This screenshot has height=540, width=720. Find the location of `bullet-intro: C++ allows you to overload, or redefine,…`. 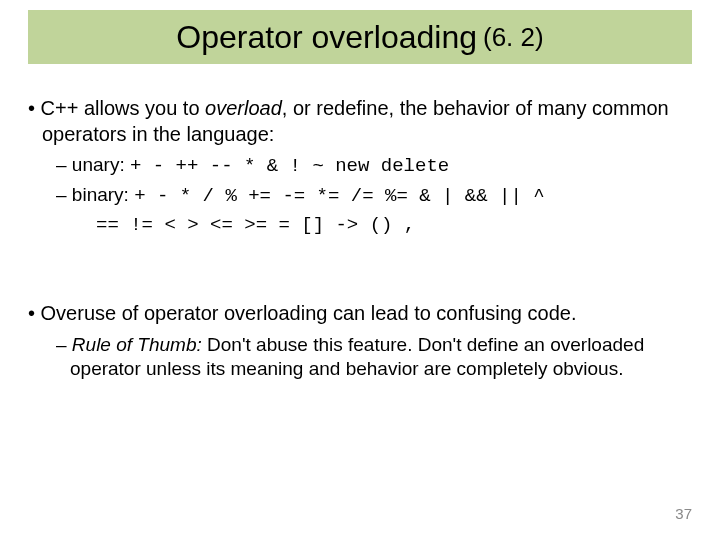

bullet-intro: C++ allows you to overload, or redefine,… is located at coordinates (357, 122).